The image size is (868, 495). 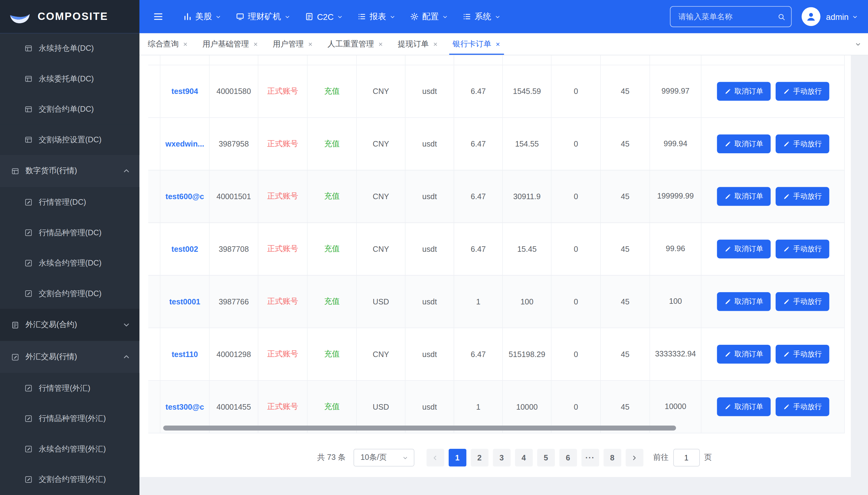 I want to click on sidebar-item: 数字货币(行情), so click(x=70, y=171).